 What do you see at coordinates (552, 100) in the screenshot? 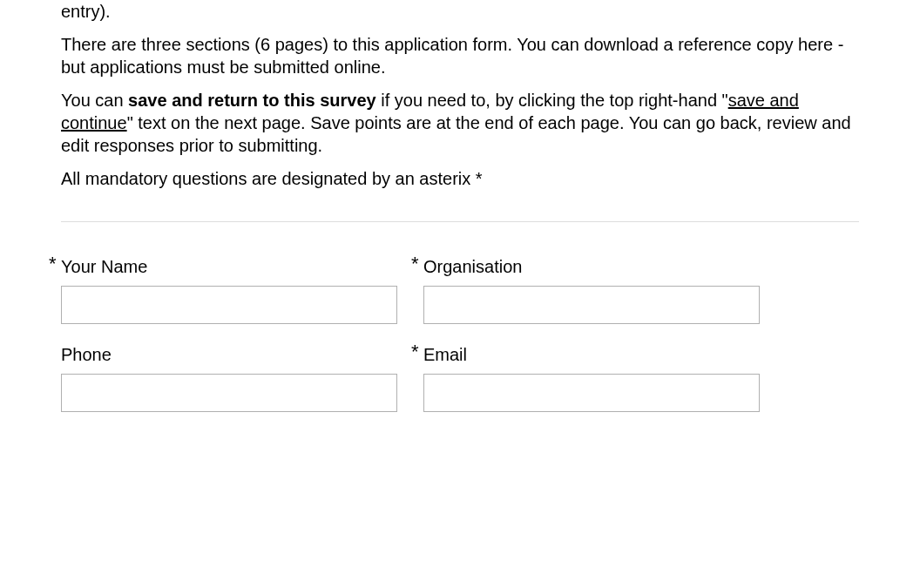
I see `intro-p3-b: if you need to, by clicking the top righ…` at bounding box center [552, 100].